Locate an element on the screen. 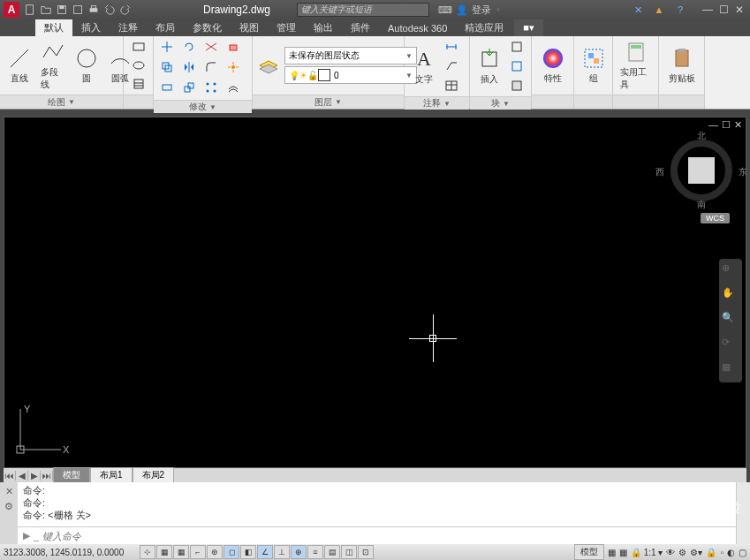  print-icon is located at coordinates (94, 10).